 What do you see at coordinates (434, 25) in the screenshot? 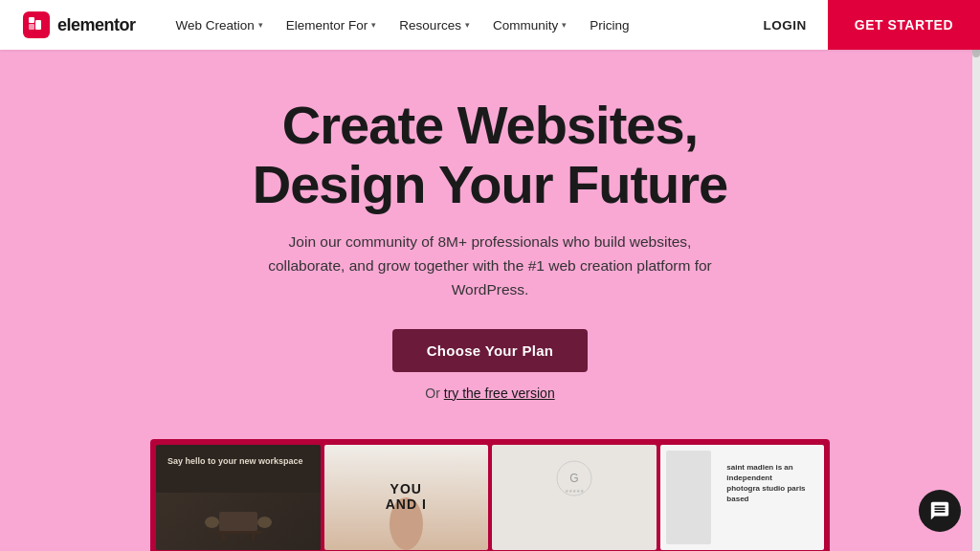
I see `nav-resources: Resources ▾` at bounding box center [434, 25].